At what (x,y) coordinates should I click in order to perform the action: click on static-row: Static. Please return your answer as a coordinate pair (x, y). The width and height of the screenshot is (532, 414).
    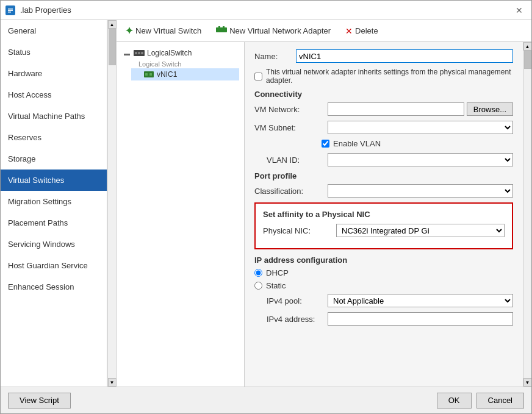
    Looking at the image, I should click on (384, 285).